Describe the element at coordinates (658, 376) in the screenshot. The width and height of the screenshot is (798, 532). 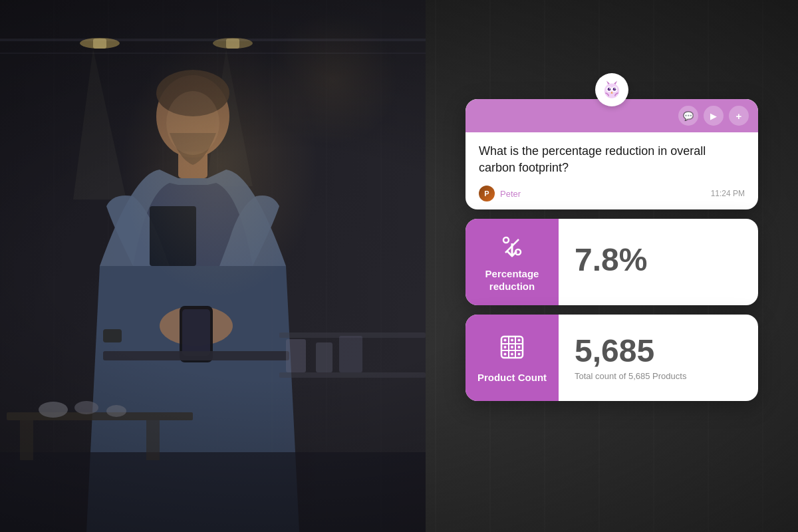
I see `product-count-description: Total count of 5,685 Products` at that location.